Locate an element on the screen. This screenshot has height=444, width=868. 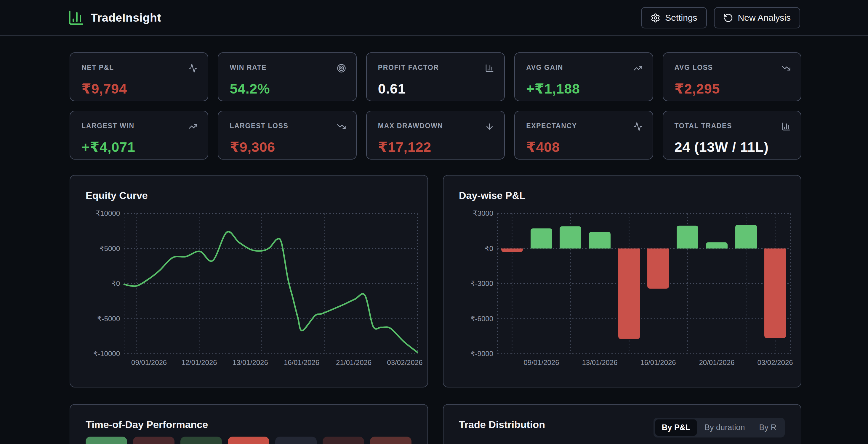
stat-card-largest-win: LARGEST WIN+₹4,071 is located at coordinates (139, 135).